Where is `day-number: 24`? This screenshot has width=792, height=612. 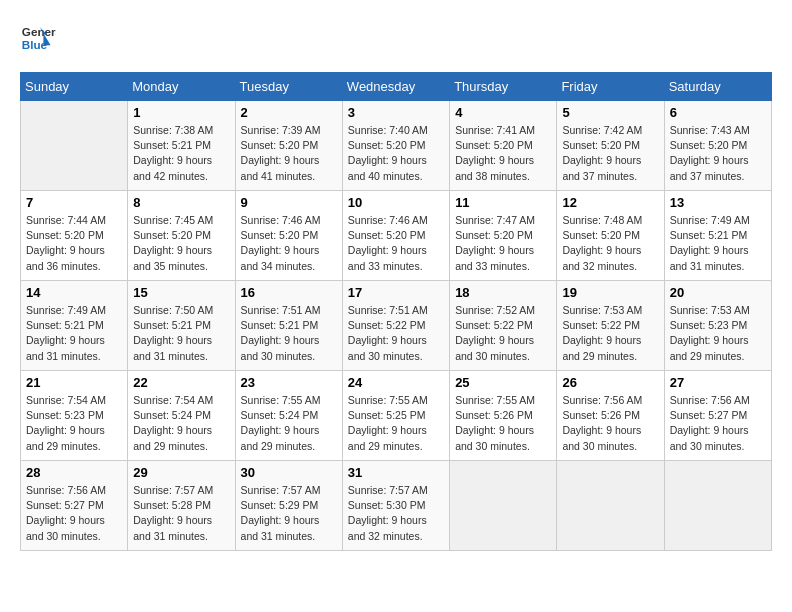 day-number: 24 is located at coordinates (396, 382).